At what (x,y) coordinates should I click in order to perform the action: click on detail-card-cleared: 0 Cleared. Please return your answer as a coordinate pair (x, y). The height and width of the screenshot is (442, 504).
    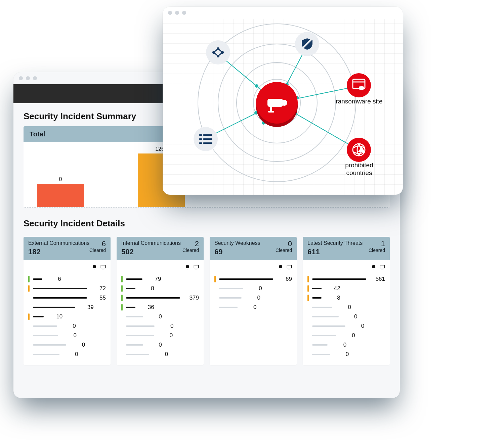
    Looking at the image, I should click on (284, 247).